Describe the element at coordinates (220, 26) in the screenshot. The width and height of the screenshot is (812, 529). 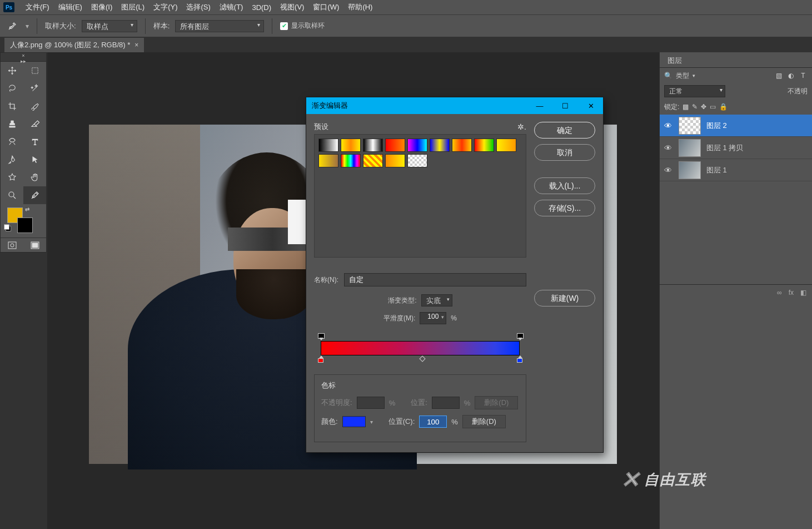
I see `sample-dropdown: 所有图层` at that location.